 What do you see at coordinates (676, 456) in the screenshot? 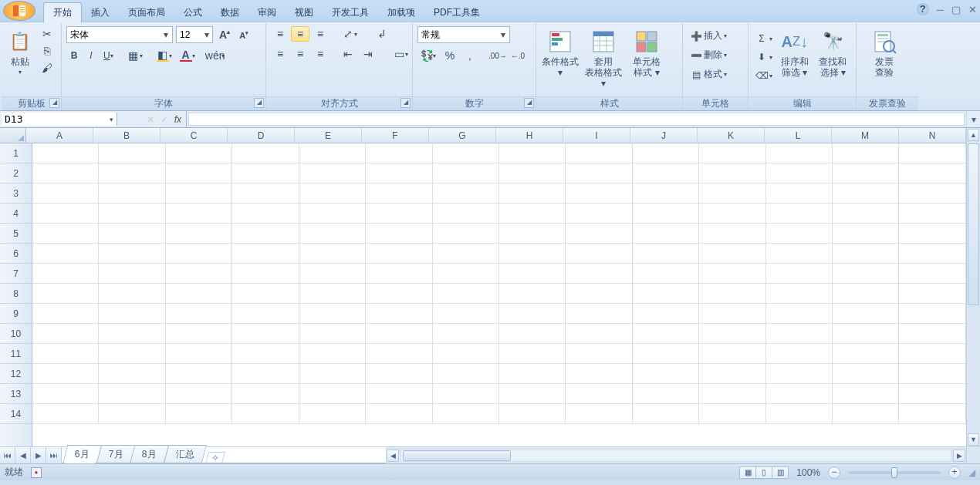
I see `hscroll-track` at bounding box center [676, 456].